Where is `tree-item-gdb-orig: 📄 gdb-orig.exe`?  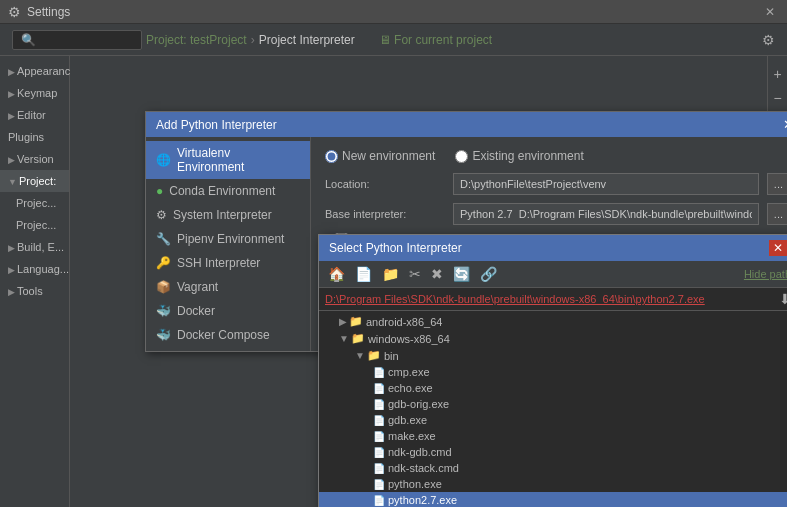
tree-item-gdb-orig: 📄 gdb-orig.exe is located at coordinates (553, 404).